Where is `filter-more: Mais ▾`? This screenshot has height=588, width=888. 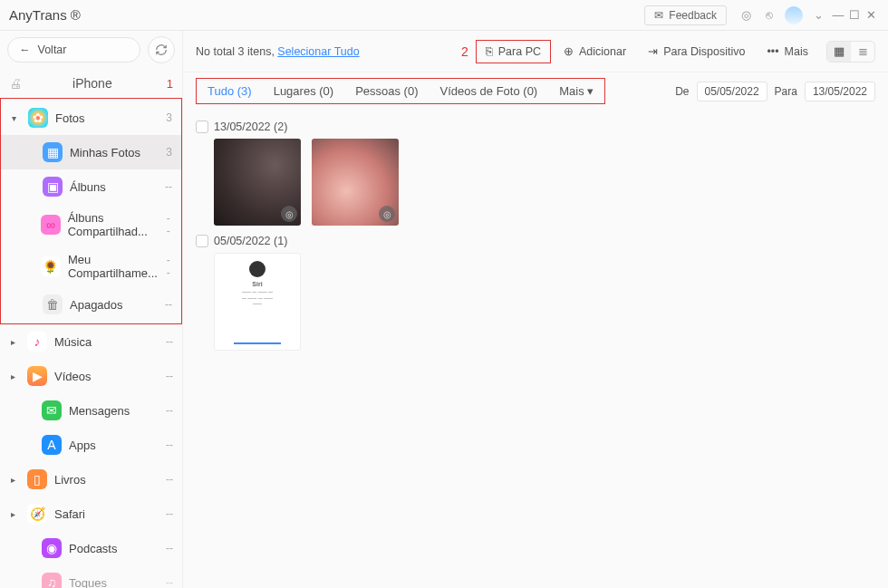 filter-more: Mais ▾ is located at coordinates (576, 91).